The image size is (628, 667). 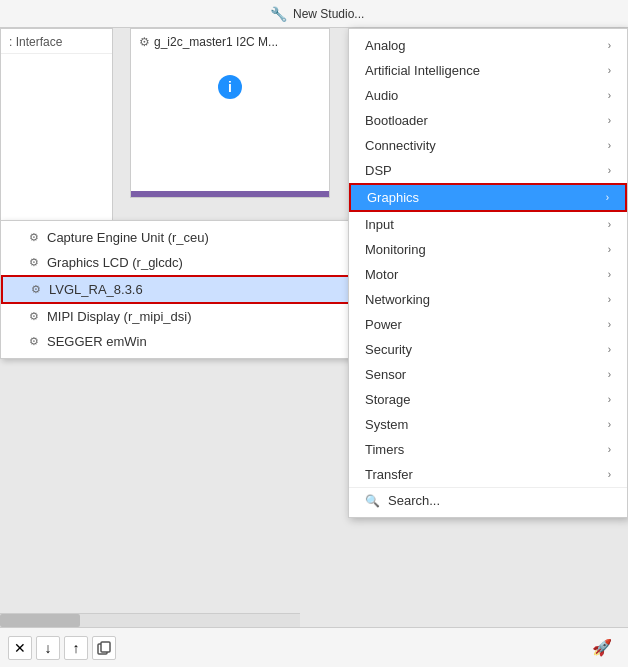 I want to click on i2c-panel: ⚙ g_i2c_master1 I2C M... i, so click(x=230, y=113).